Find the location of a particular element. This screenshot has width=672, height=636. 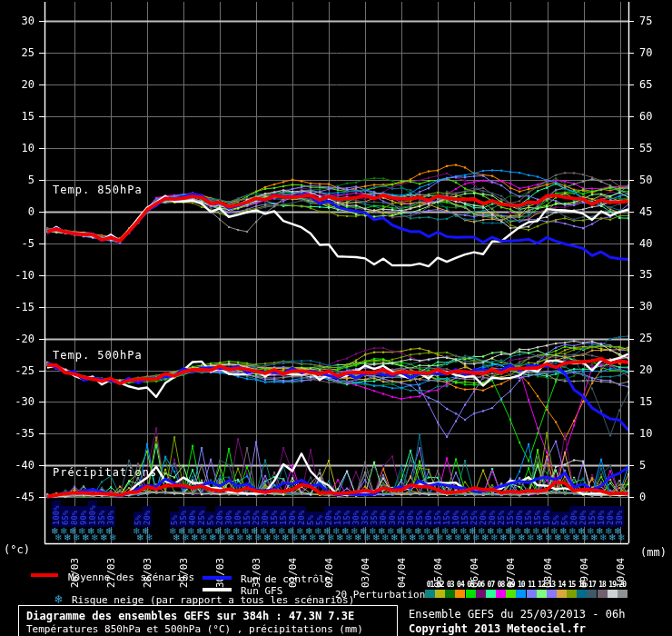

right-axis-tick: 40 is located at coordinates (646, 243).